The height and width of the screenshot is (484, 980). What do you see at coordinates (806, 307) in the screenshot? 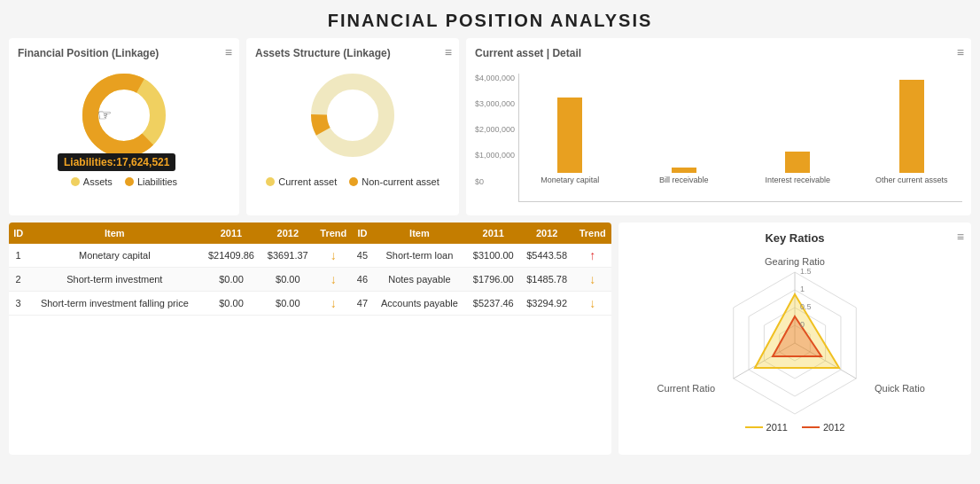
I see `svg-text: 0.5` at bounding box center [806, 307].